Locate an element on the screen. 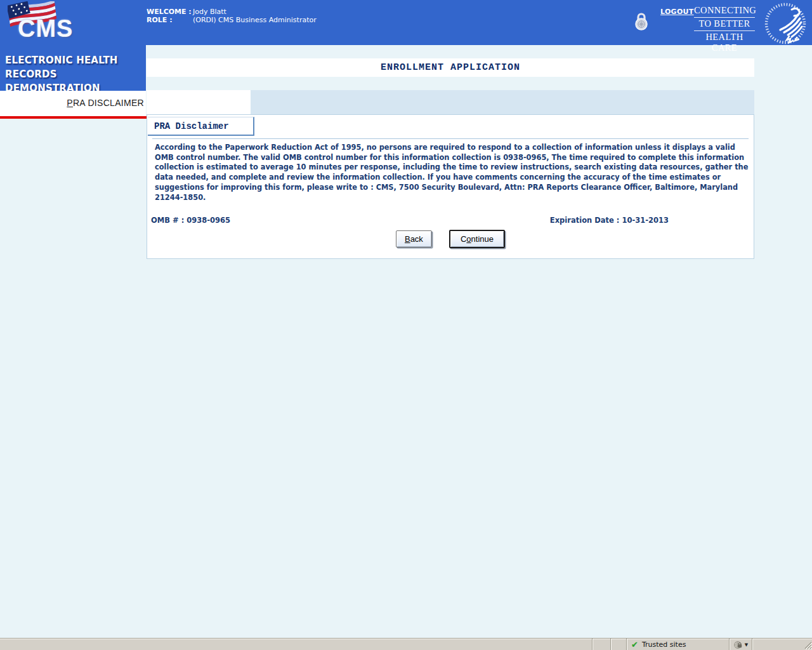 This screenshot has width=812, height=650. resize-grip is located at coordinates (808, 644).